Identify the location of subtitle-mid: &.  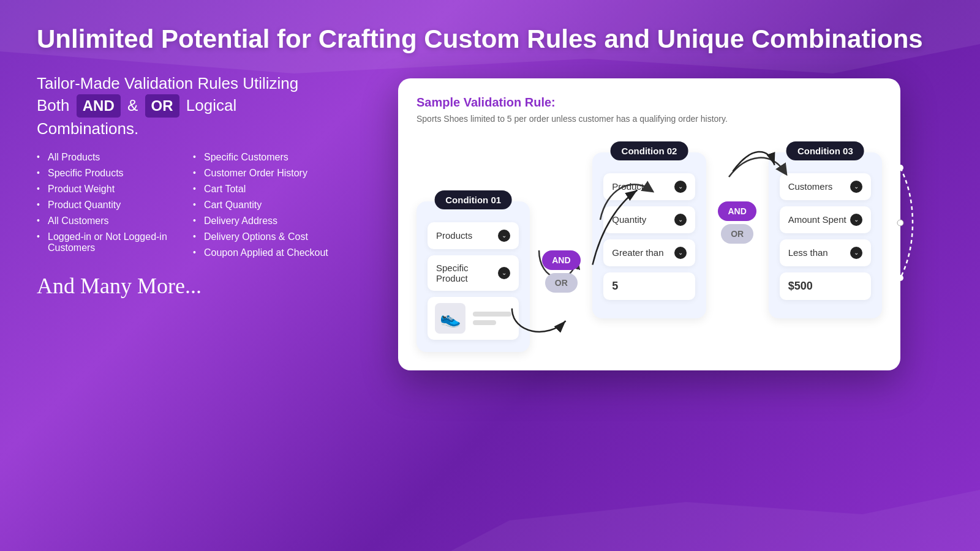
(132, 105).